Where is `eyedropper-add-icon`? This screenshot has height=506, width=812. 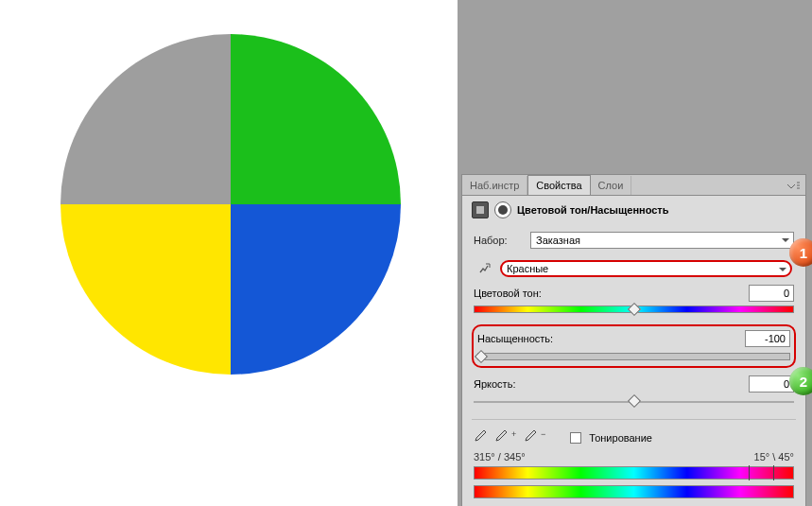
eyedropper-add-icon is located at coordinates (505, 437).